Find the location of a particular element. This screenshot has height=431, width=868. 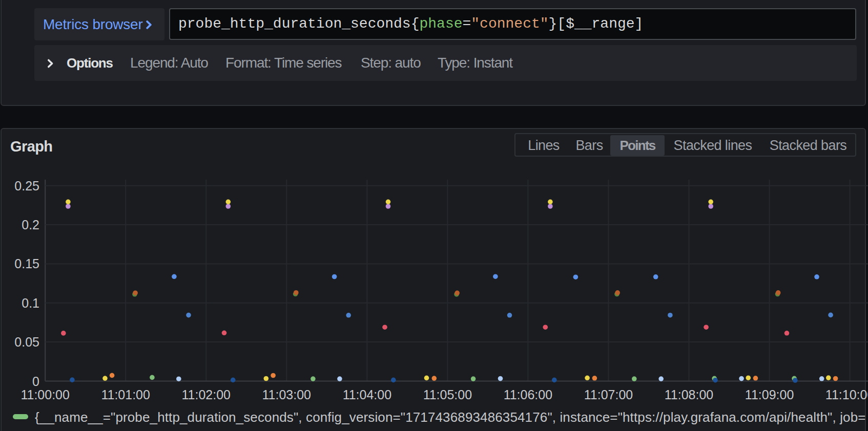

svg-text: 11:00:00 is located at coordinates (45, 395).